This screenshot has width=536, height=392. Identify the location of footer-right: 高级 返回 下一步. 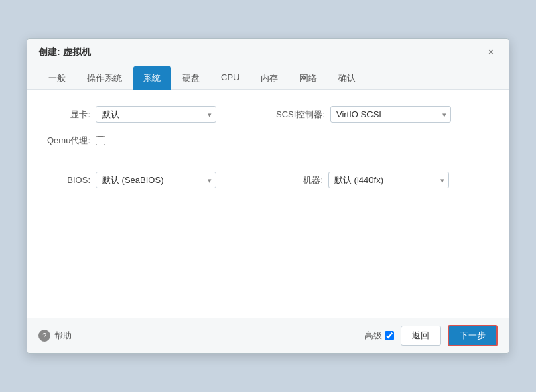
(431, 336).